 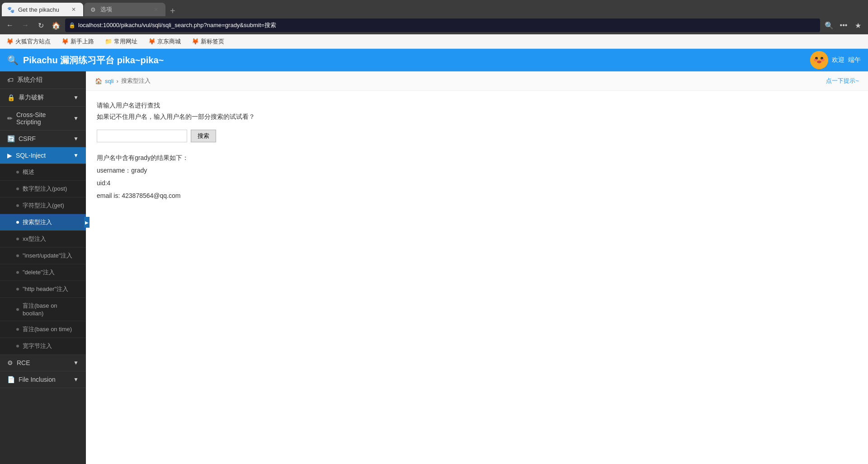 What do you see at coordinates (10, 25) in the screenshot?
I see `back-button: ←` at bounding box center [10, 25].